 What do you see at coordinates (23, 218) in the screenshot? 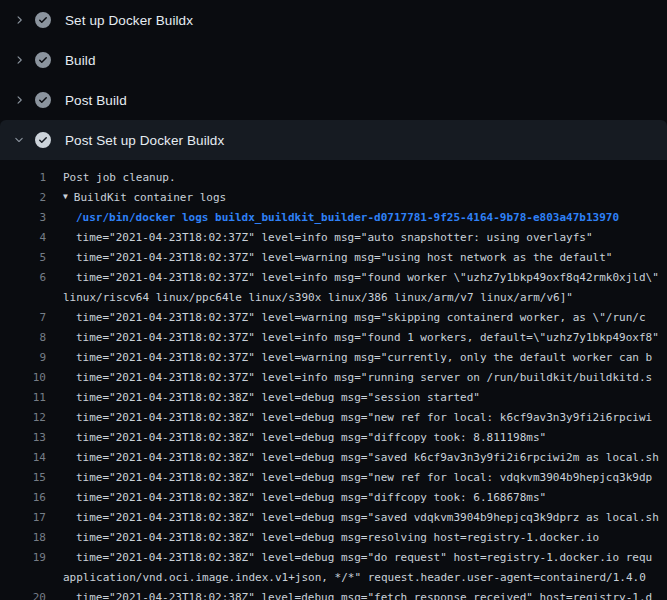
I see `log-line-number: 3` at bounding box center [23, 218].